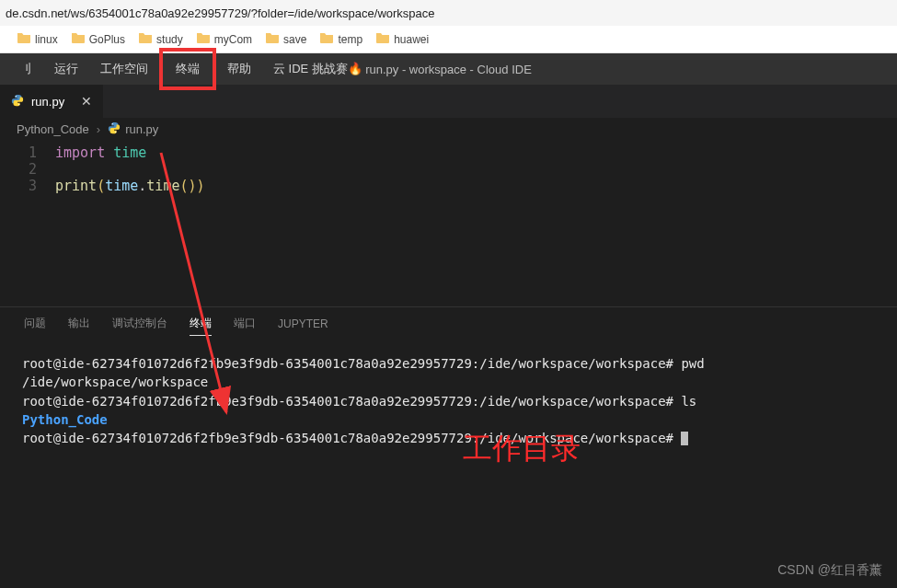 Image resolution: width=897 pixels, height=588 pixels. Describe the element at coordinates (449, 40) in the screenshot. I see `bookmarks-bar: linuxGoPlusstudymyComsavetemphuawei` at that location.